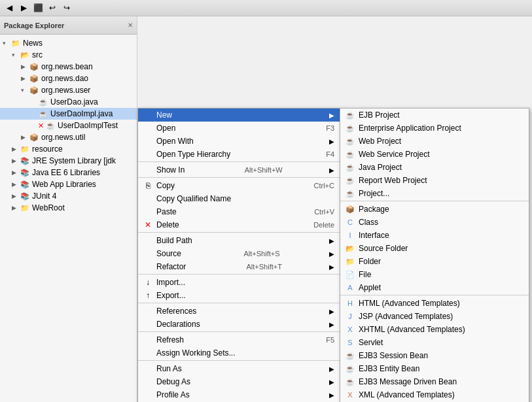  I want to click on menu-item-java-project: ☕ Java Project, so click(434, 167).